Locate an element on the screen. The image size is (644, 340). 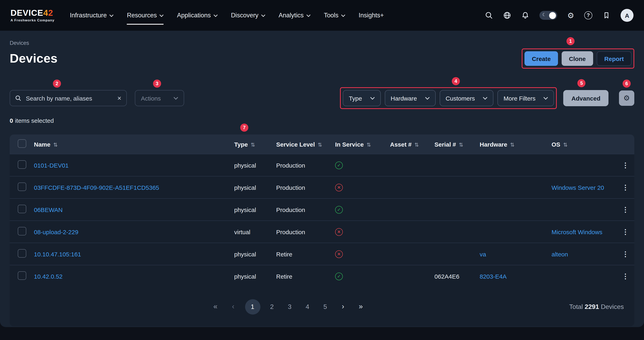
cell-name: 0101-DEV01 is located at coordinates (134, 165).